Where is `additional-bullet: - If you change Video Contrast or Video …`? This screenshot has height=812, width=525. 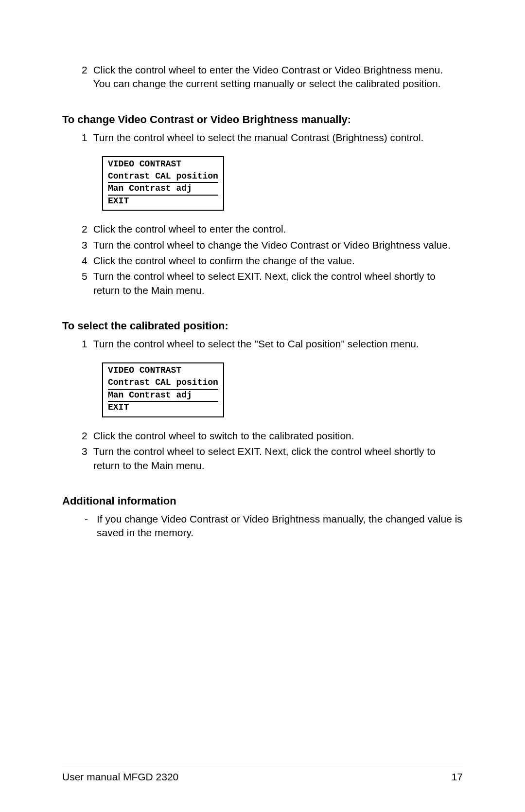 additional-bullet: - If you change Video Contrast or Video … is located at coordinates (262, 526).